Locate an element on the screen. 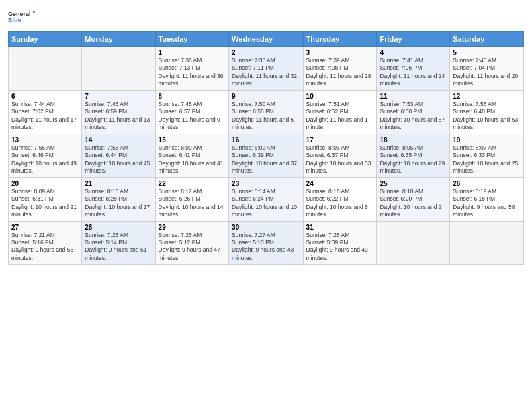 The width and height of the screenshot is (532, 411). calendar-cell: 23Sunrise: 8:14 AMSunset: 6:24 PMDayligh… is located at coordinates (266, 199).